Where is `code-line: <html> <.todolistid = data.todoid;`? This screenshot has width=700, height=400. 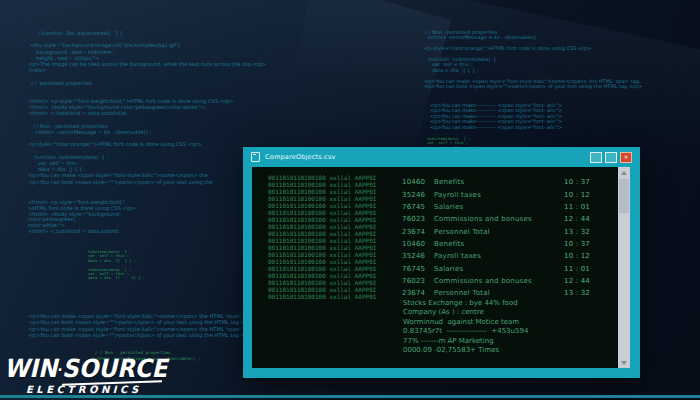 code-line: <html> <.todolistid = data.todoid; is located at coordinates (82, 232).